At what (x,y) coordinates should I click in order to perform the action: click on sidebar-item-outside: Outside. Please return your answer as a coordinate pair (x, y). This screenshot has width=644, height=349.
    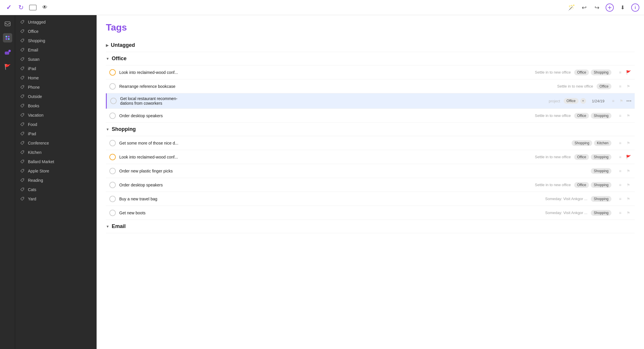
    Looking at the image, I should click on (56, 97).